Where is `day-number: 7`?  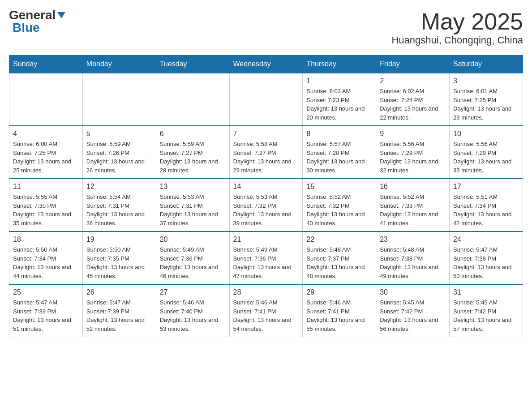 day-number: 7 is located at coordinates (266, 134).